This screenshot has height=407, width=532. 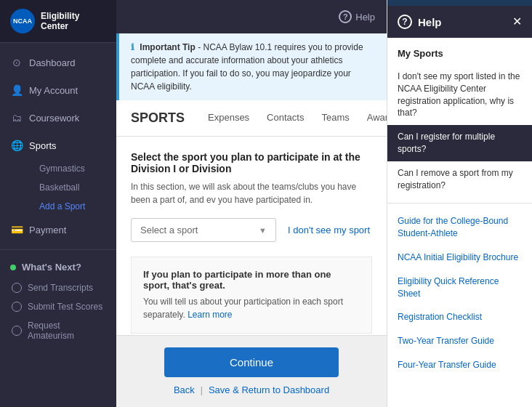 What do you see at coordinates (251, 308) in the screenshot?
I see `info-box-text: You will tell us about your participatio…` at bounding box center [251, 308].